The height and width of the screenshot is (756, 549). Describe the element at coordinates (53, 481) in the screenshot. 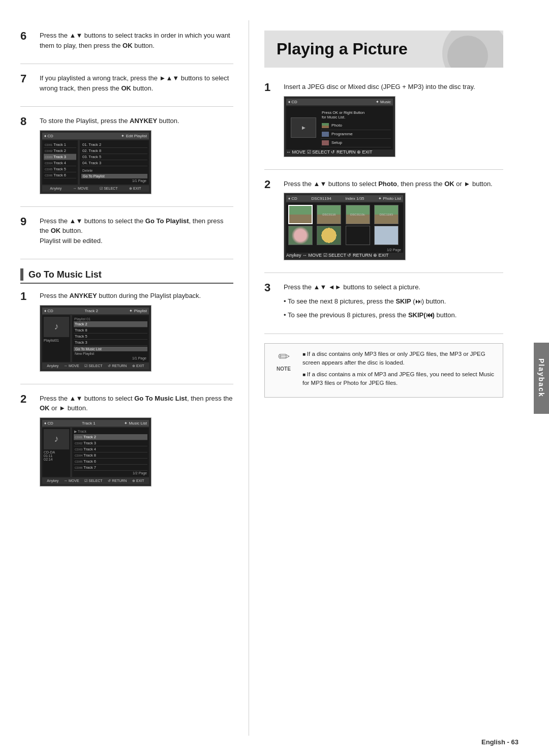

I see `anykey-ml: Anykey` at that location.